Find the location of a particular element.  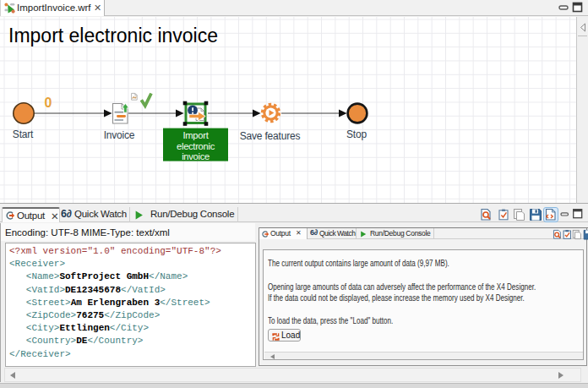

svg-text: electronic is located at coordinates (196, 146).